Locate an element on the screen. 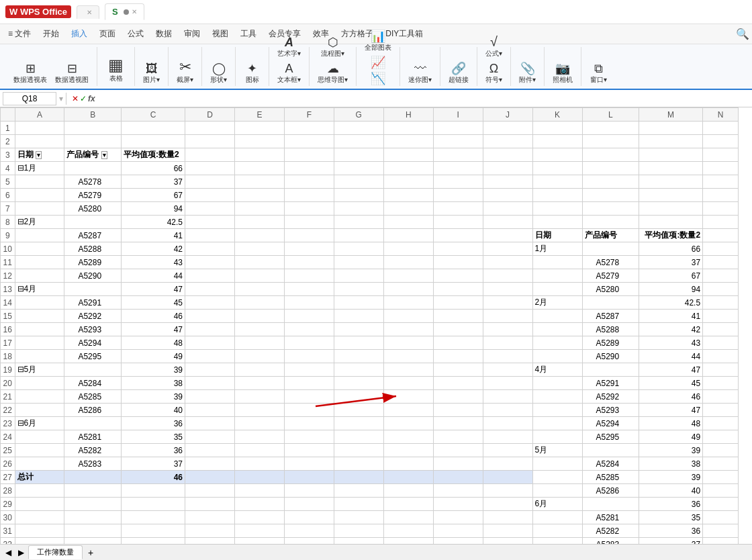 Image resolution: width=752 pixels, height=560 pixels. cell-D5 is located at coordinates (210, 182).